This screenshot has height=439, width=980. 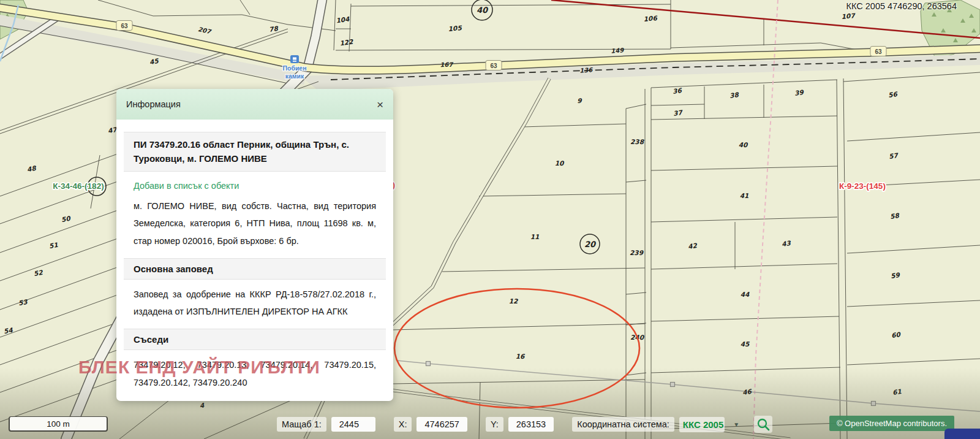 I want to click on corner-blue-panel, so click(x=962, y=434).